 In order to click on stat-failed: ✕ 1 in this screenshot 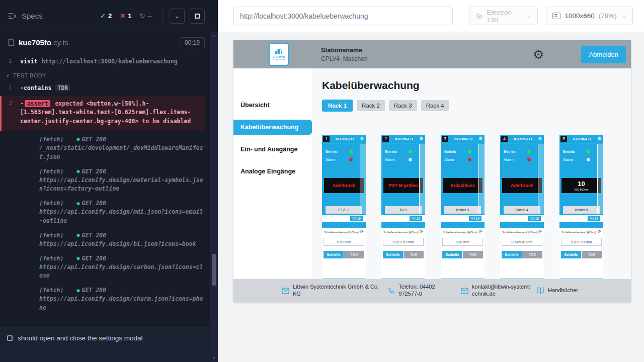, I will do `click(126, 16)`.